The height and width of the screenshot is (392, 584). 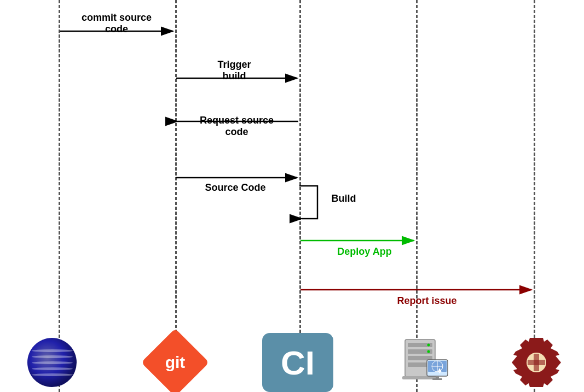 What do you see at coordinates (117, 24) in the screenshot?
I see `label-commit-source-code: commit sourcecode` at bounding box center [117, 24].